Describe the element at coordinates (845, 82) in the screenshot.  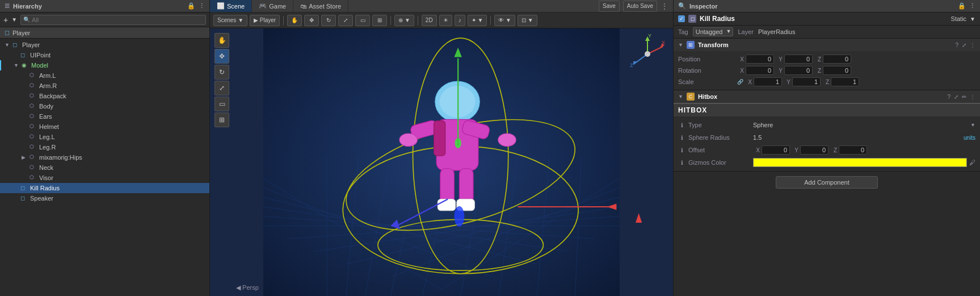
I see `scale-z-input: 1` at that location.